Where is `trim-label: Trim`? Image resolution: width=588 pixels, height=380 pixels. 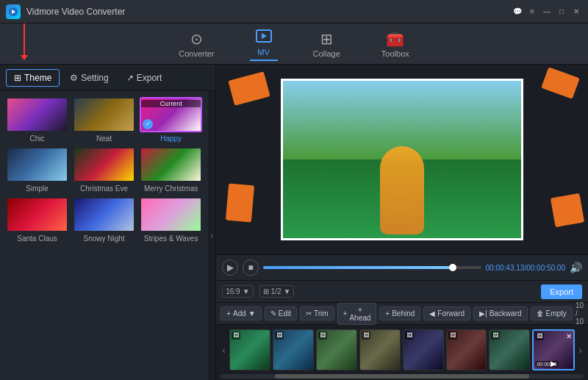
trim-label: Trim is located at coordinates (321, 313).